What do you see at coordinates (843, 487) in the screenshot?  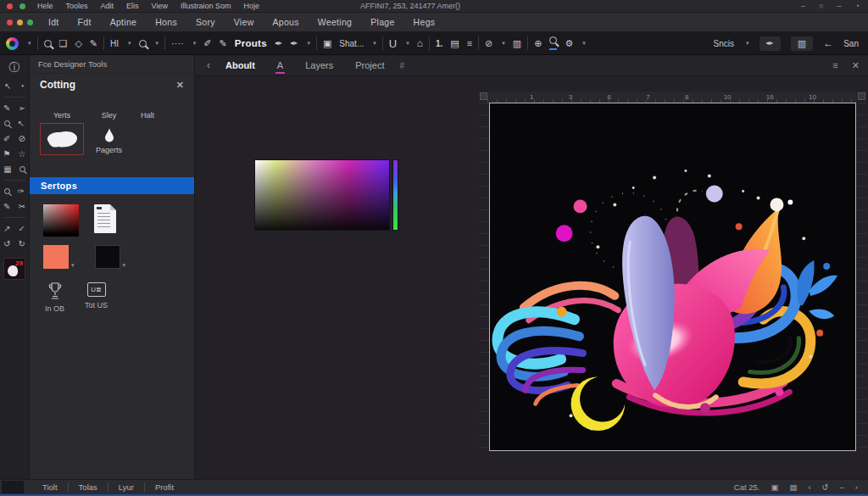 I see `minus-icon: –` at bounding box center [843, 487].